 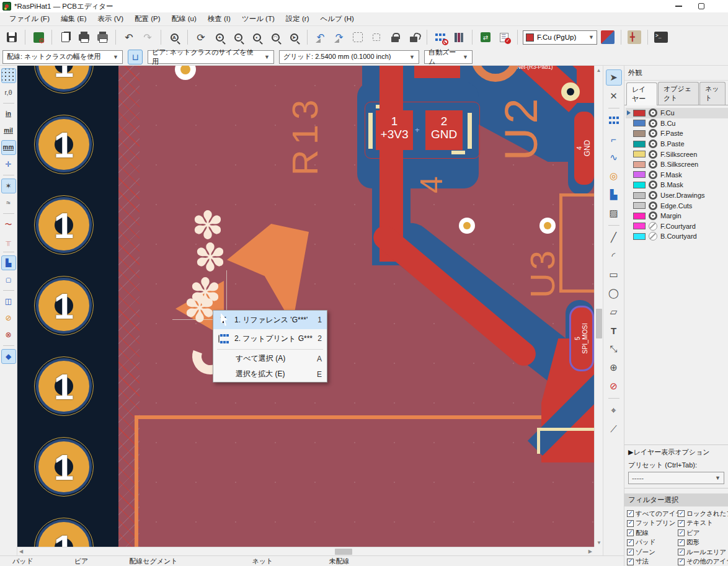 What do you see at coordinates (257, 37) in the screenshot?
I see `zoom-fit-button: ▪` at bounding box center [257, 37].